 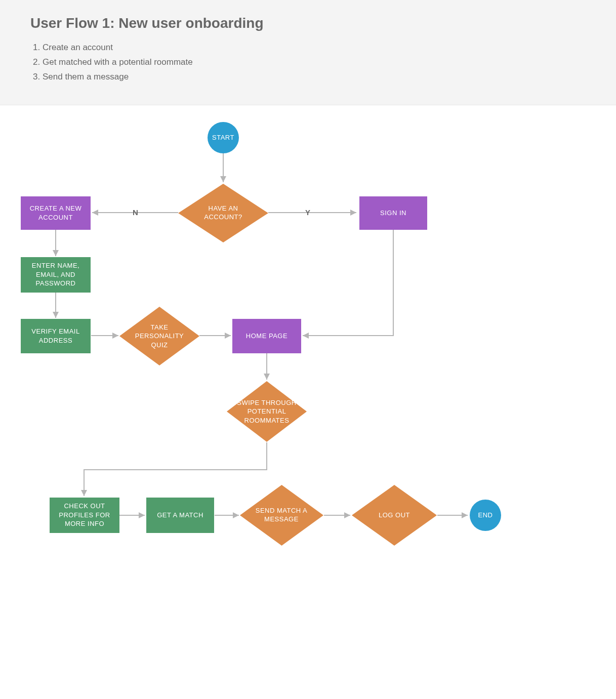 I want to click on step-item: Send them a message, so click(x=314, y=77).